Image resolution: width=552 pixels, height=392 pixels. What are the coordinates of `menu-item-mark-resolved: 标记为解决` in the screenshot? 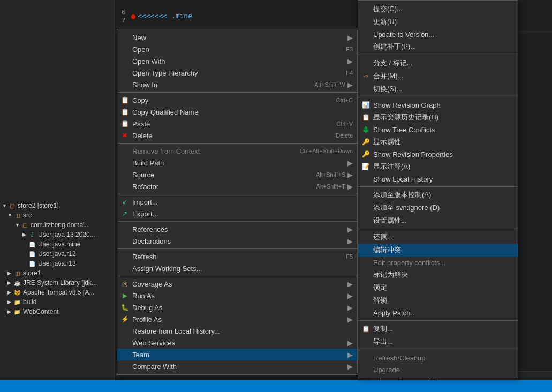 It's located at (438, 275).